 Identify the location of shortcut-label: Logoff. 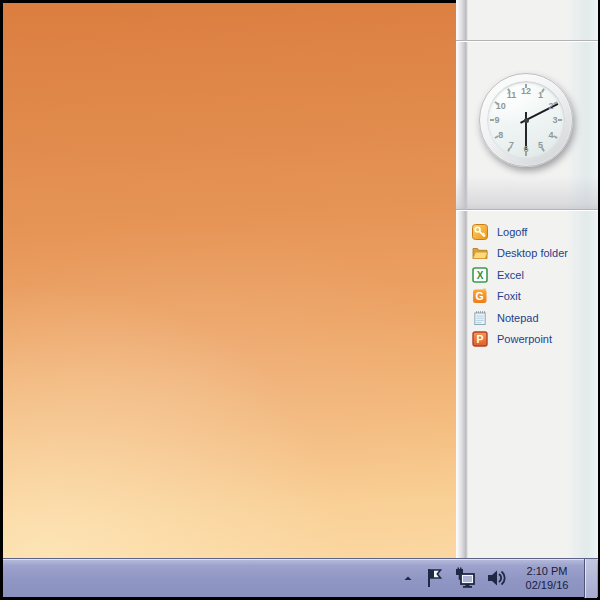
(512, 232).